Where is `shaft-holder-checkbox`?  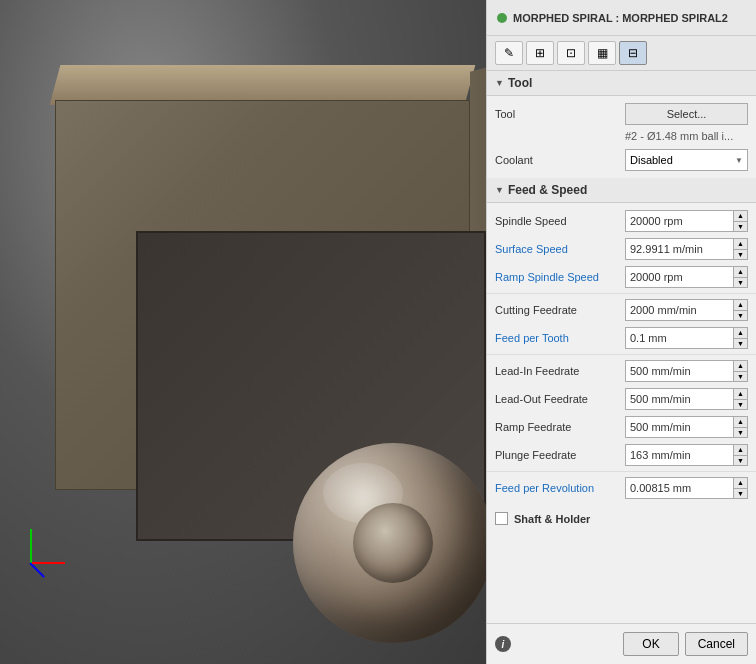
shaft-holder-checkbox is located at coordinates (502, 518).